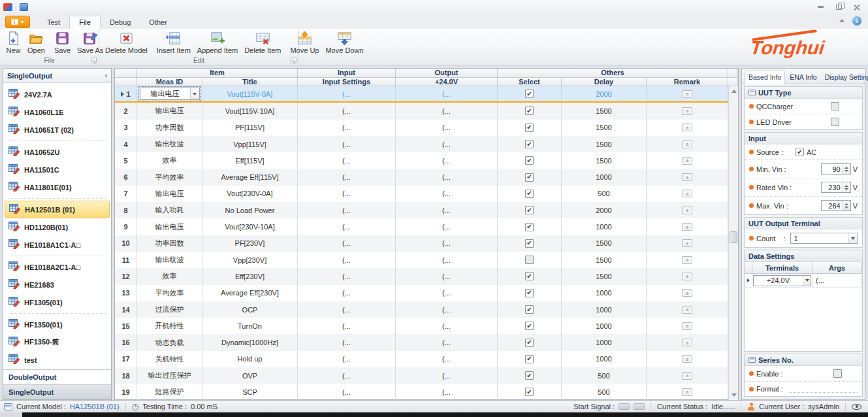 The width and height of the screenshot is (868, 417). I want to click on sidebar-item: HA11801E(01), so click(57, 187).